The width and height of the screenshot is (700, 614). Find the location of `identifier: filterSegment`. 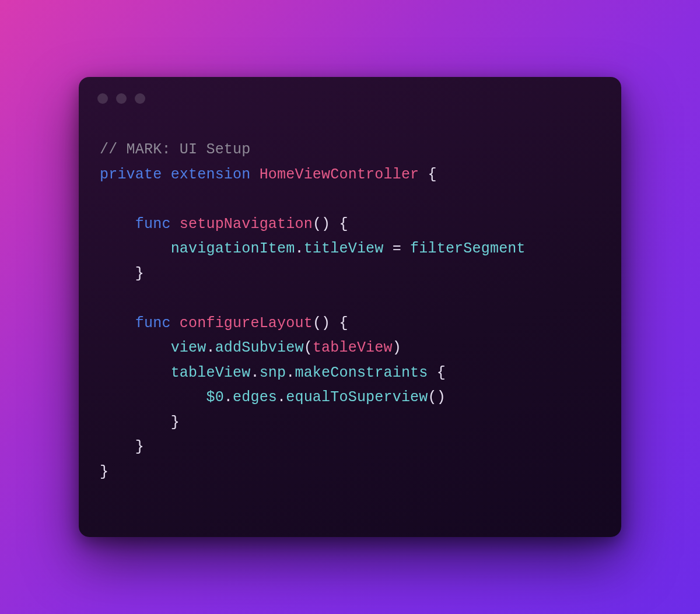

identifier: filterSegment is located at coordinates (468, 248).